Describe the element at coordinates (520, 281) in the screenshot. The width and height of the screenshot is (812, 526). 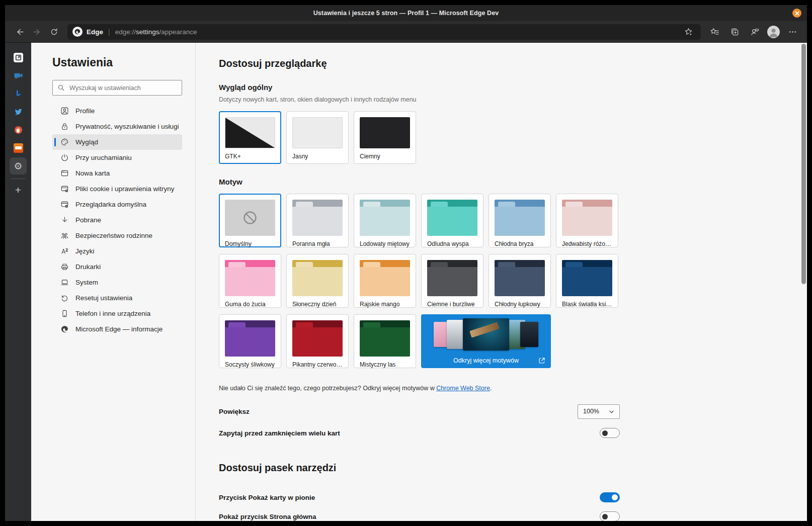
I see `theme-card: Chłodny łupkowy` at that location.